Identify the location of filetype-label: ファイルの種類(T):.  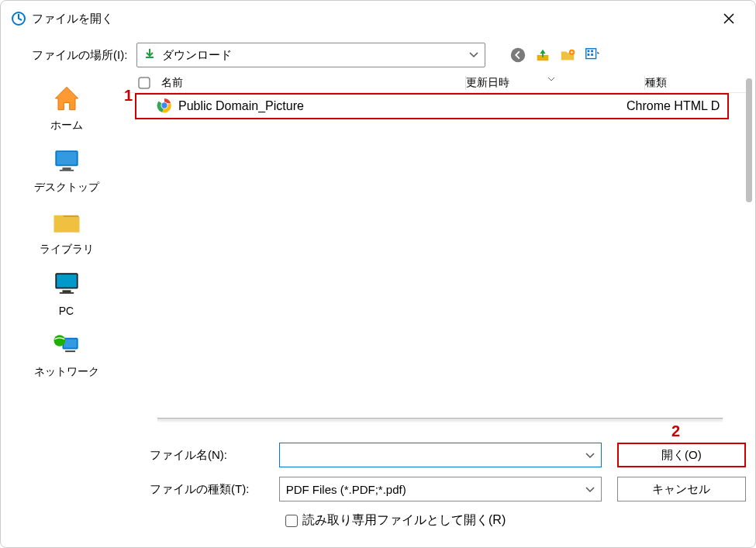
(206, 490).